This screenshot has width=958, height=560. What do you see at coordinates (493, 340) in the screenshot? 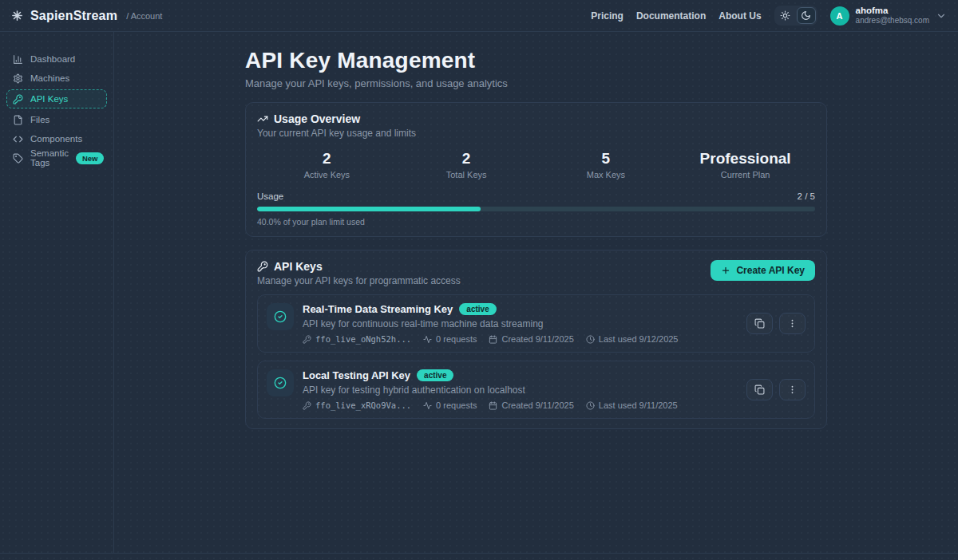
I see `calendar-icon` at bounding box center [493, 340].